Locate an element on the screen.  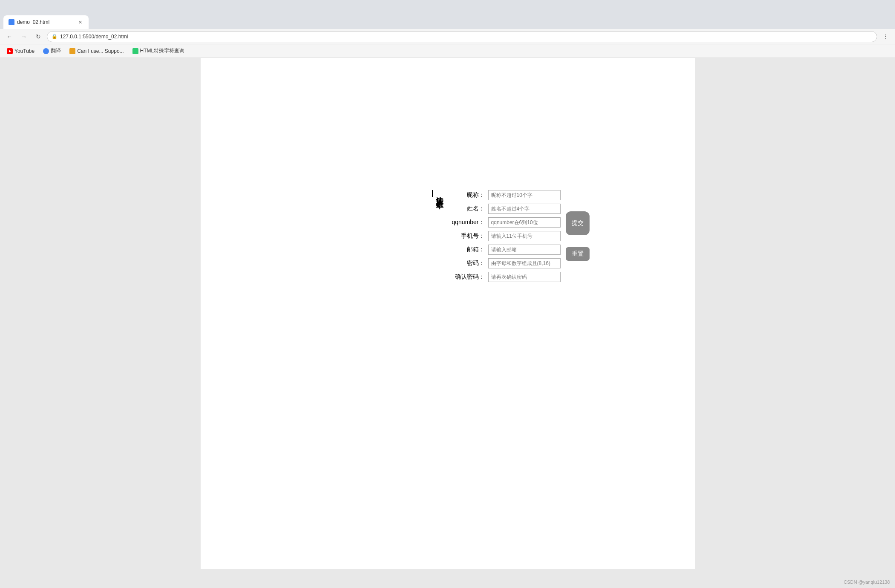
extensions-button: ⋮ is located at coordinates (886, 37).